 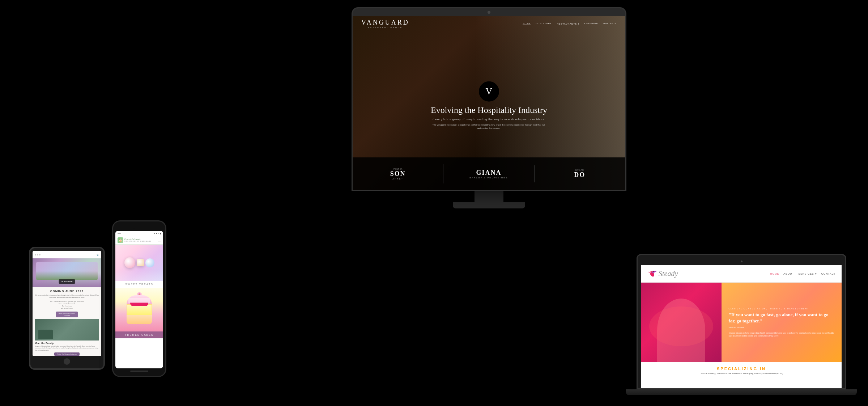 I want to click on phone-time: 9:41, so click(x=119, y=233).